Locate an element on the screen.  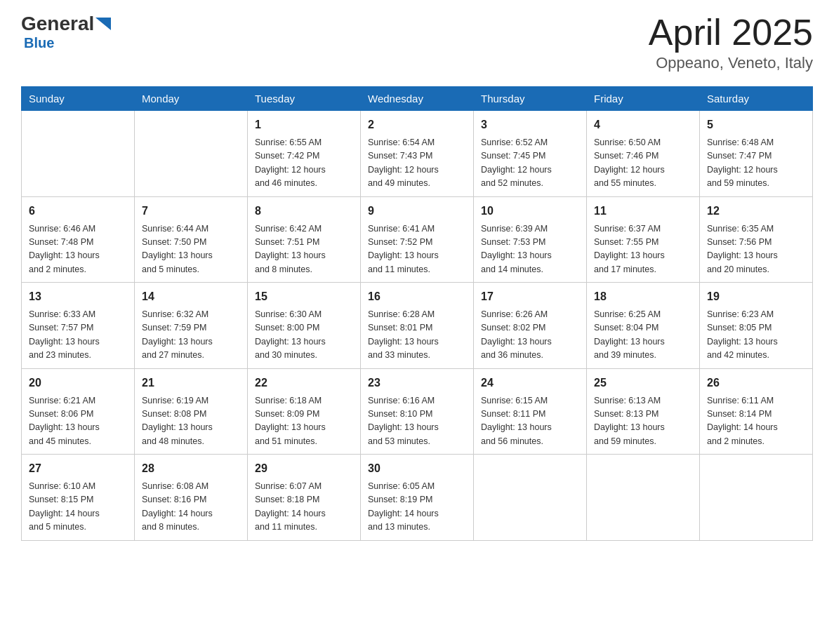
day-info: Sunrise: 6:30 AM Sunset: 8:00 PM Dayligh… is located at coordinates (304, 335).